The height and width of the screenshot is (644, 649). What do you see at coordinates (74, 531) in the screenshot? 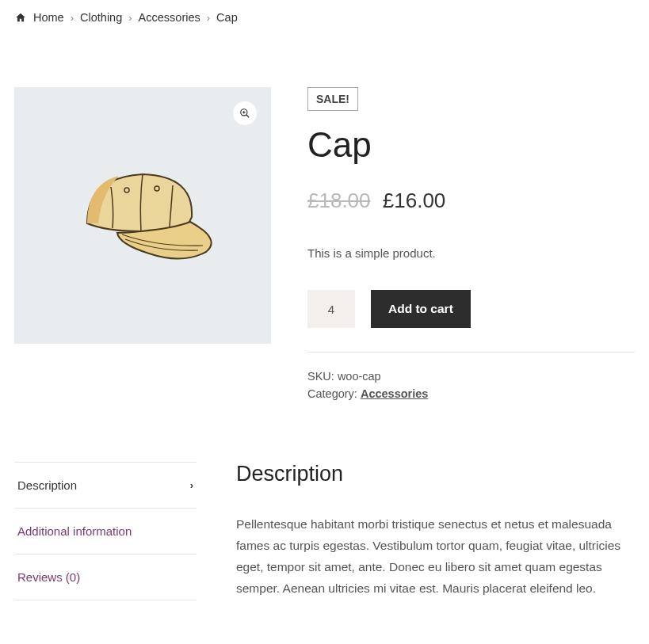
I see `tab-label: Additional information` at bounding box center [74, 531].